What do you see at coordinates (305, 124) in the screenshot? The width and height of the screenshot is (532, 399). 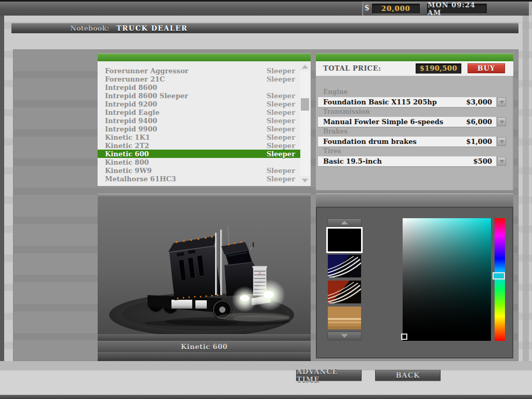 I see `truck-list-scrollbar` at bounding box center [305, 124].